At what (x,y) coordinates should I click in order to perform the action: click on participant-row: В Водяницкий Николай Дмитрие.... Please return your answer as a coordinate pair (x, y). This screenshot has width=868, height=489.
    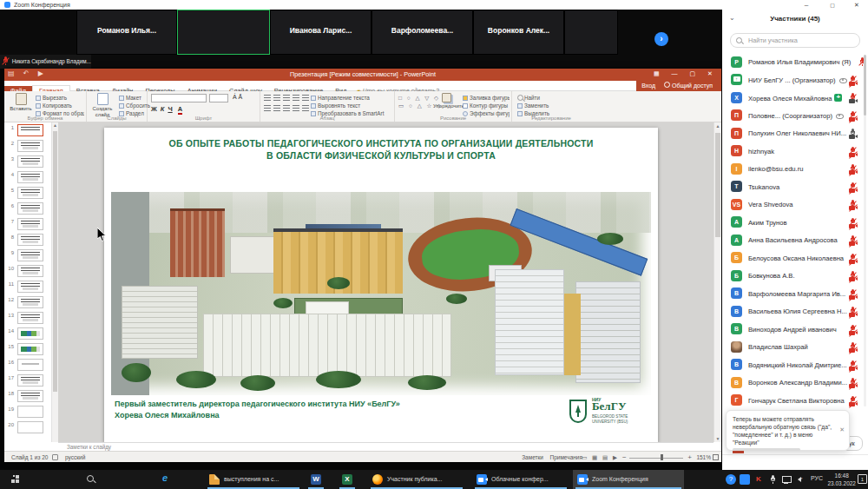
    Looking at the image, I should click on (793, 365).